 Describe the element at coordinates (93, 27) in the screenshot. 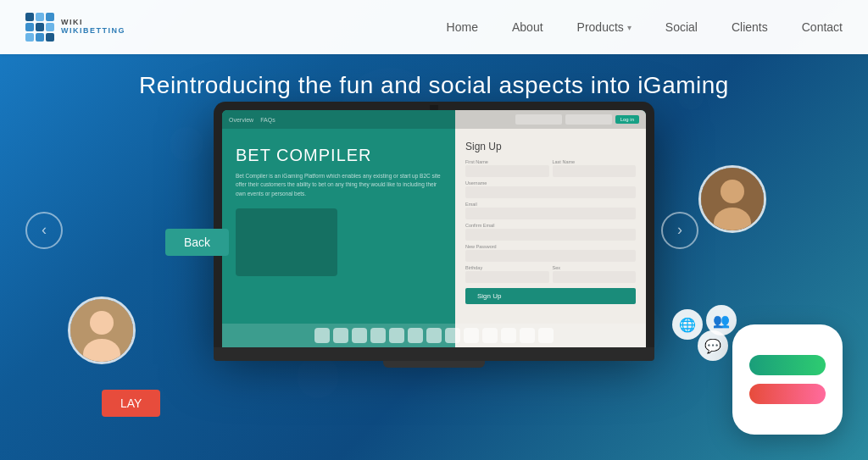

I see `logo-text: WIKIWIKIBETTING` at that location.